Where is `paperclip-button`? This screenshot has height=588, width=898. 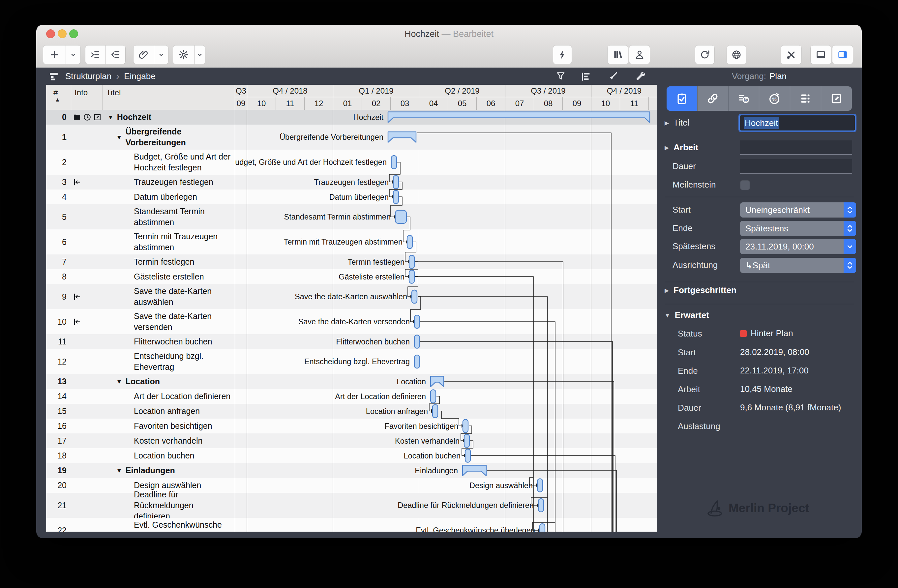
paperclip-button is located at coordinates (144, 55).